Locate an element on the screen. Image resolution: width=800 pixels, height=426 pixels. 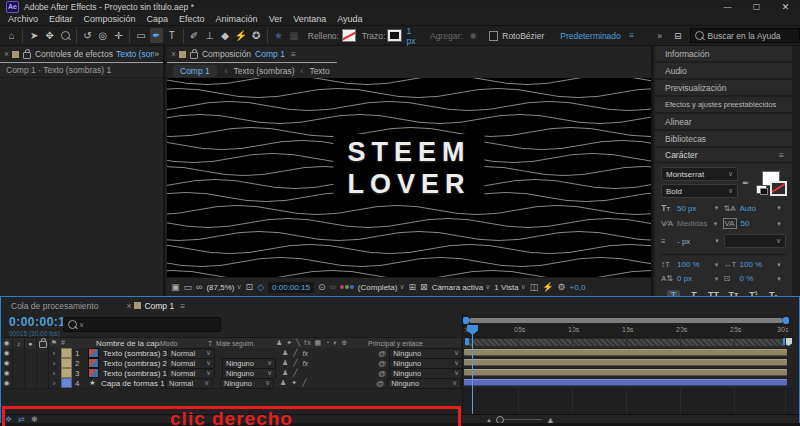
lock-icon is located at coordinates (27, 56).